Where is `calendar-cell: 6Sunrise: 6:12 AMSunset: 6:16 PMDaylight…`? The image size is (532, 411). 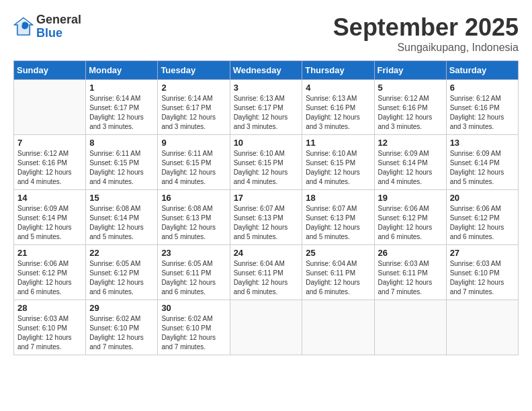 calendar-cell: 6Sunrise: 6:12 AMSunset: 6:16 PMDaylight… is located at coordinates (482, 107).